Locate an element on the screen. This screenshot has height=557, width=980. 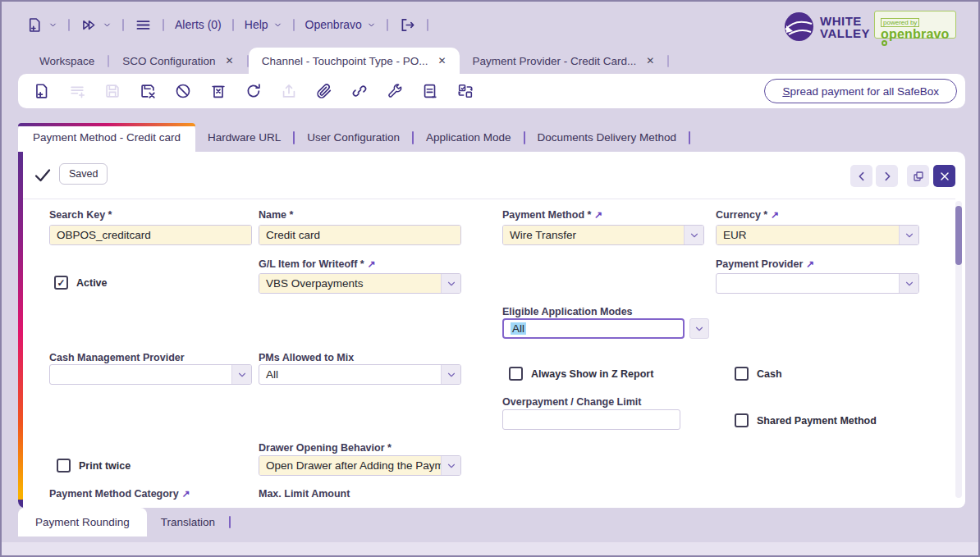
name-label: Name * is located at coordinates (276, 215).